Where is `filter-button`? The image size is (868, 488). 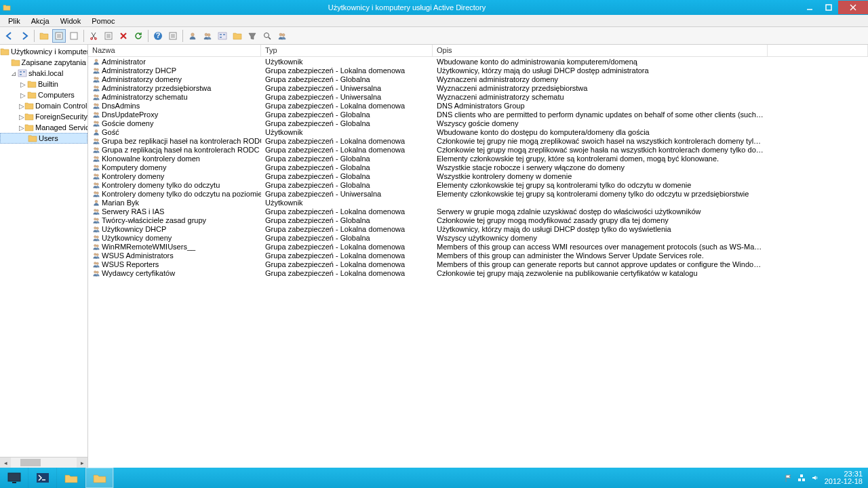 filter-button is located at coordinates (252, 36).